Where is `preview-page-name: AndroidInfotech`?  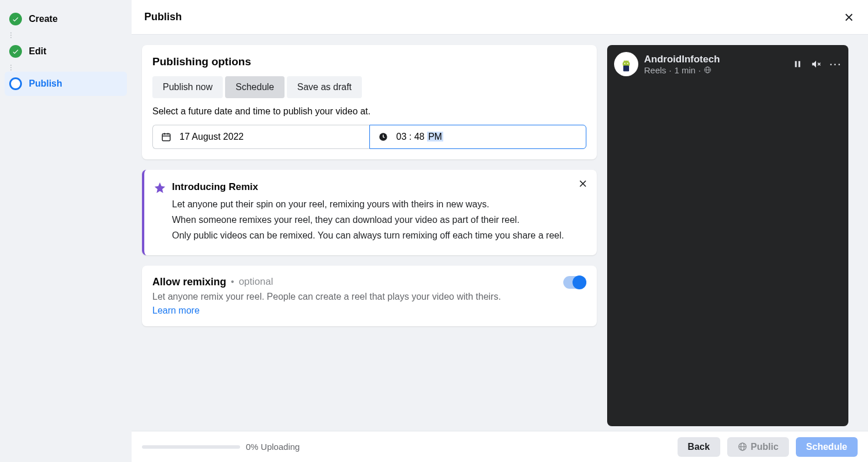
preview-page-name: AndroidInfotech is located at coordinates (716, 59).